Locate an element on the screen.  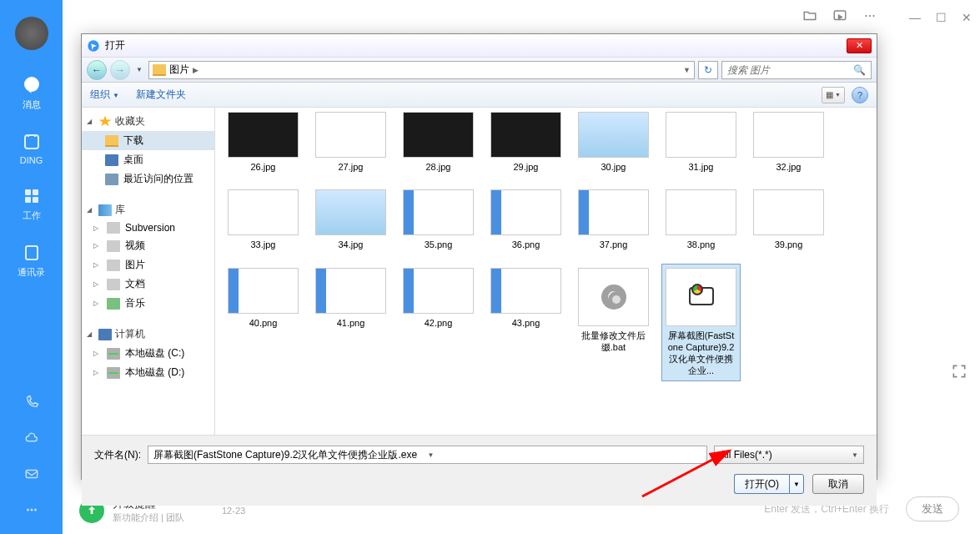
tree-disk-d: ▷本地磁盘 (D:) is located at coordinates (148, 372).